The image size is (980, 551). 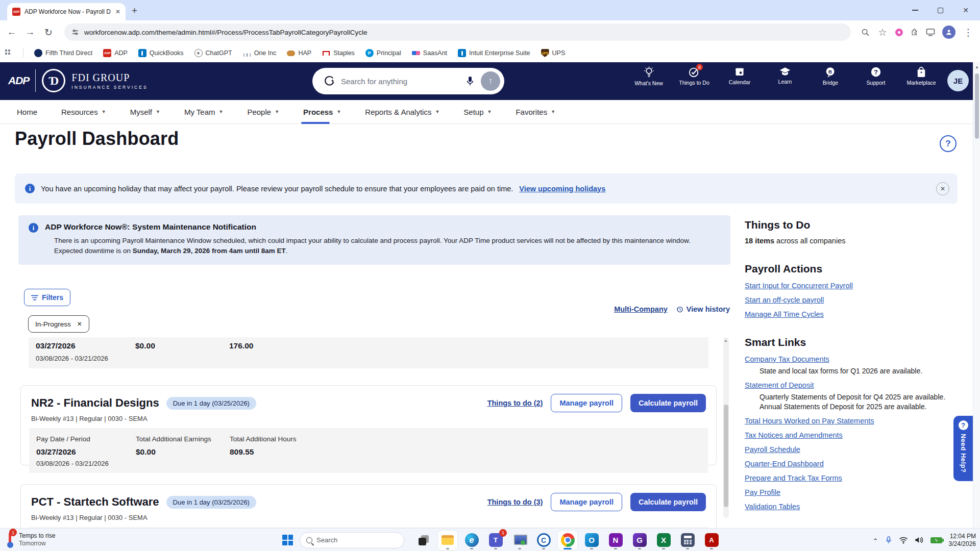 What do you see at coordinates (919, 540) in the screenshot?
I see `speaker-icon` at bounding box center [919, 540].